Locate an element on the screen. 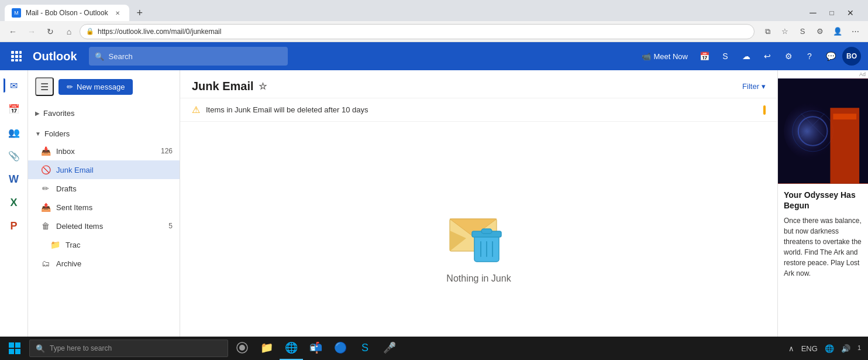 The width and height of the screenshot is (868, 360). mail-nav-icon: ✉ is located at coordinates (14, 85).